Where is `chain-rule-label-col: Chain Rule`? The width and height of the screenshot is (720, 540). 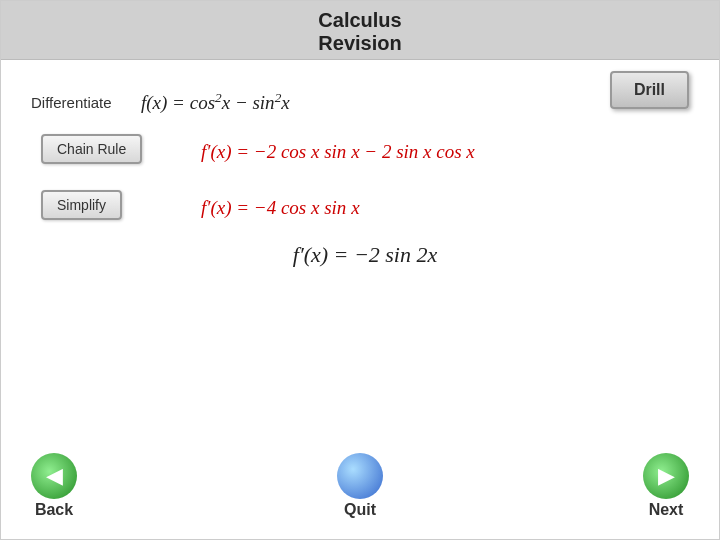
chain-rule-label-col: Chain Rule is located at coordinates (121, 152).